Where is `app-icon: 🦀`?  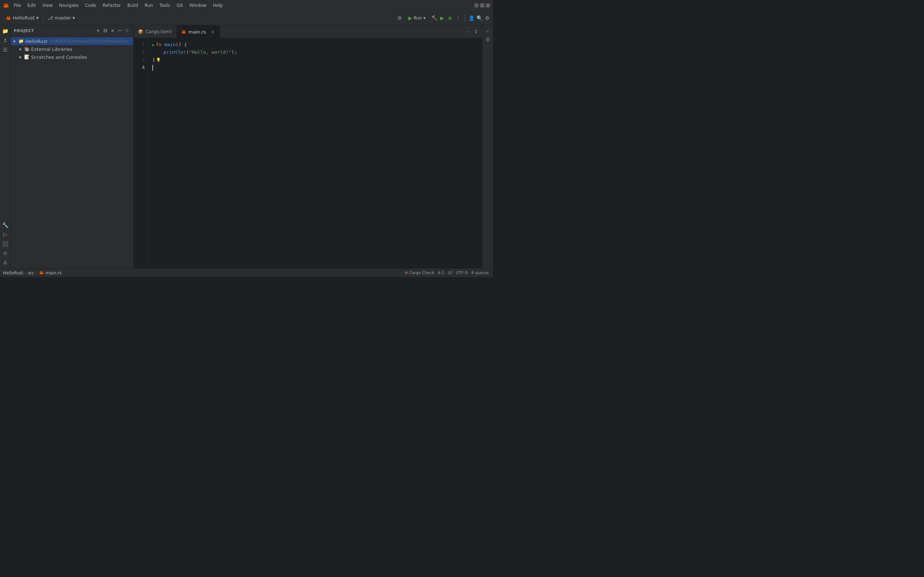
app-icon: 🦀 is located at coordinates (6, 5).